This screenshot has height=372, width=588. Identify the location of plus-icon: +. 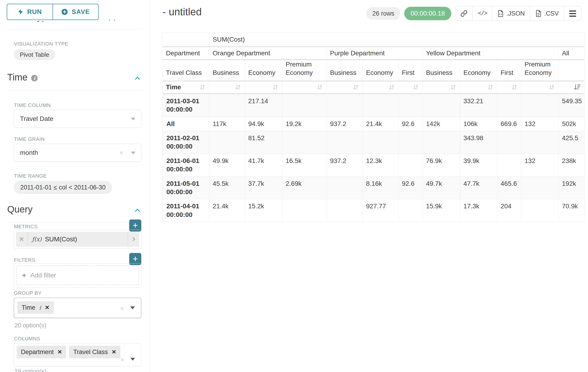
(24, 275).